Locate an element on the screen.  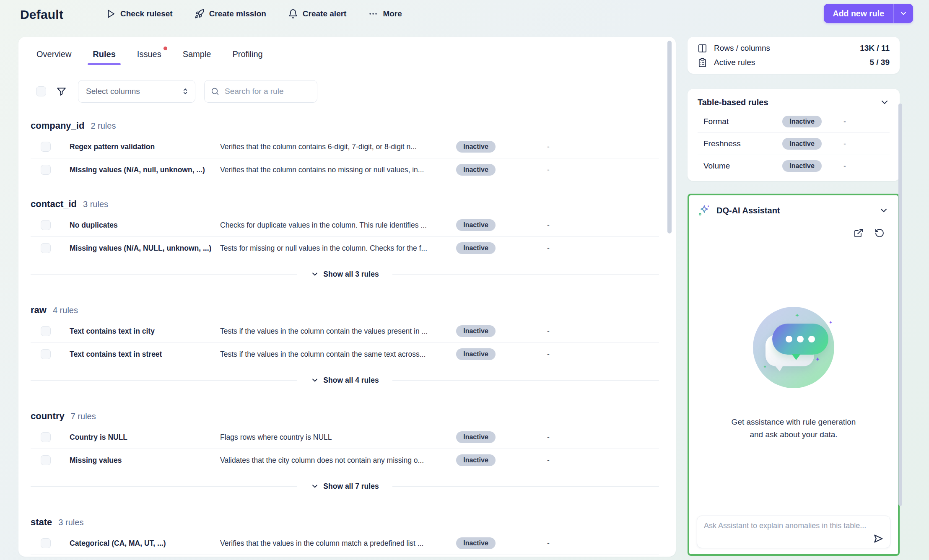
stat-active-rules: Active rules5 / 39 is located at coordinates (794, 63).